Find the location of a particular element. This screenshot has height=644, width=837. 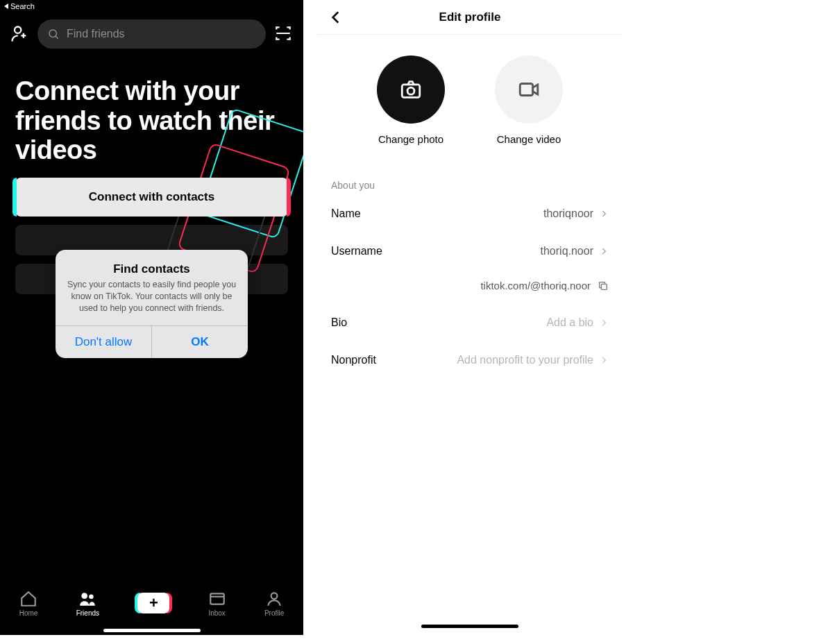

nav-friends-label: Friends is located at coordinates (87, 613).